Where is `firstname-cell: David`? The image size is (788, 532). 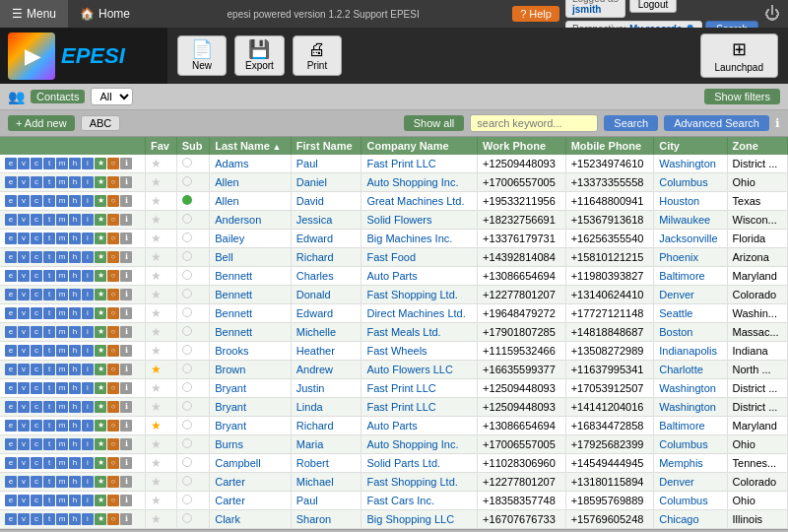
firstname-cell: David is located at coordinates (326, 201).